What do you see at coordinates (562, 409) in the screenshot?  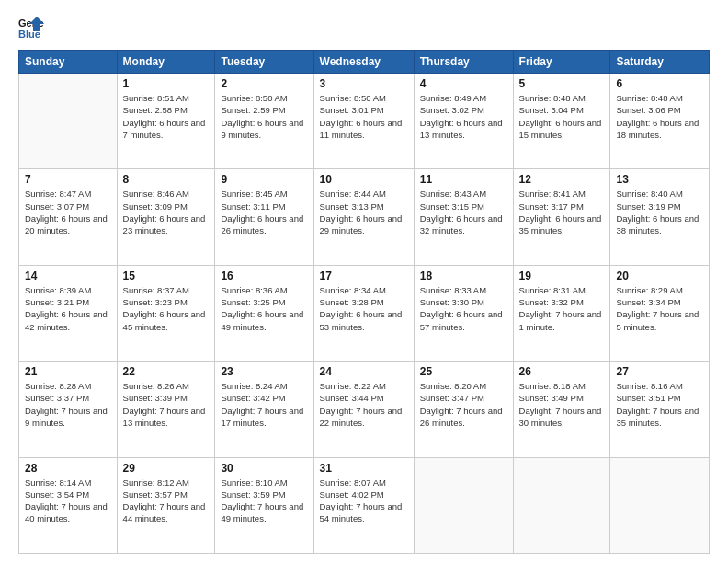 I see `calendar-cell: 26 Sunrise: 8:18 AMSunset: 3:49 PMDaylig…` at bounding box center [562, 409].